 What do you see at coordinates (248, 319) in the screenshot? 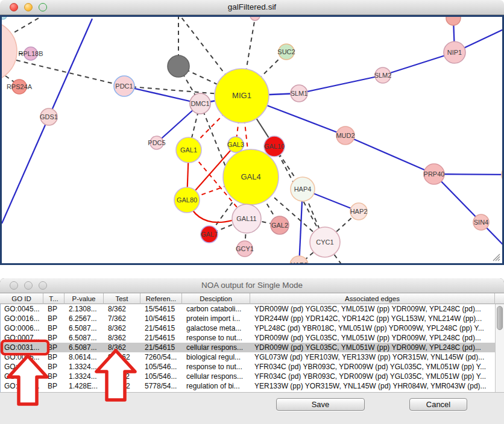
I see `table-row: GO:0016...BP6.2567...7/36210/54615protei…` at bounding box center [248, 319].